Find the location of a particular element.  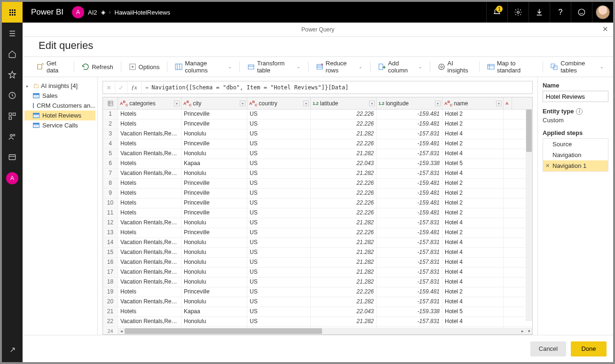

query-item: Sales is located at coordinates (60, 96).